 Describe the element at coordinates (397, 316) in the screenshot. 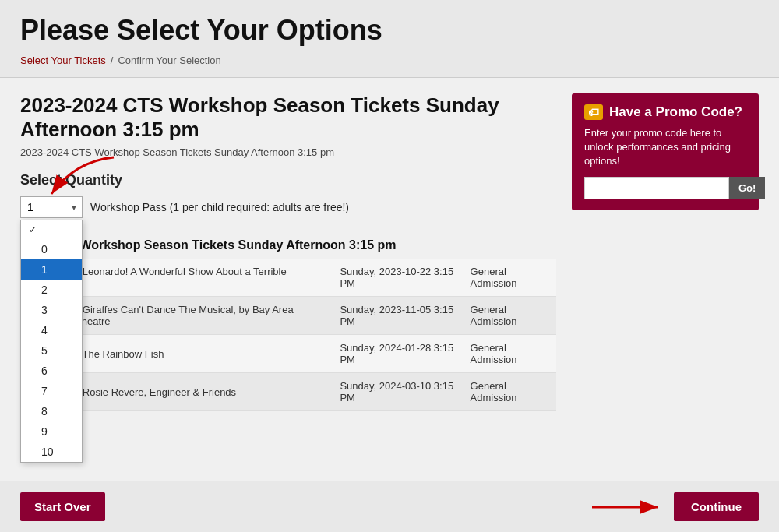

I see `cell-date: Sunday, 2023-11-05 3:15 PM` at that location.